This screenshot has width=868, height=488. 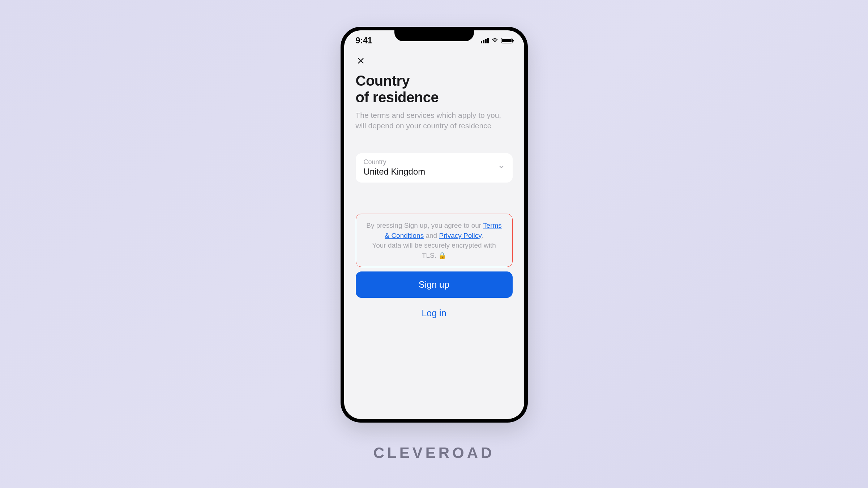 I want to click on chevron-down-icon, so click(x=501, y=168).